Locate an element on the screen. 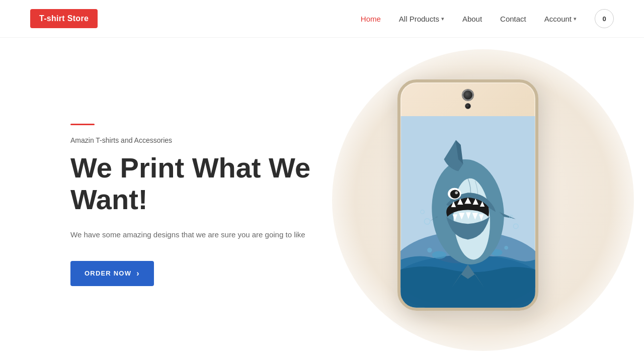  site-logo: T-shirt Store is located at coordinates (64, 19).